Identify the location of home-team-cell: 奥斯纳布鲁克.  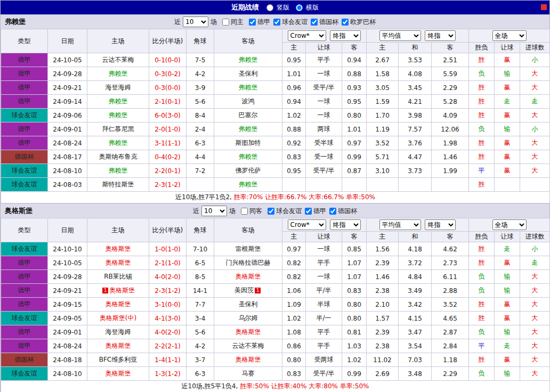
(118, 157).